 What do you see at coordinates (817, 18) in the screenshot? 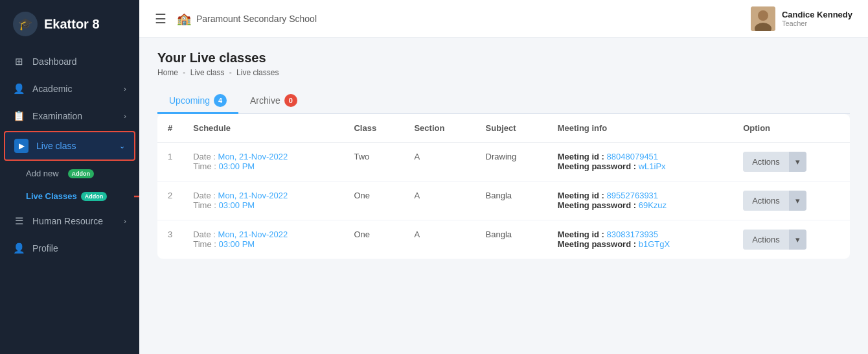
I see `user-text: Candice Kennedy Teacher` at bounding box center [817, 18].